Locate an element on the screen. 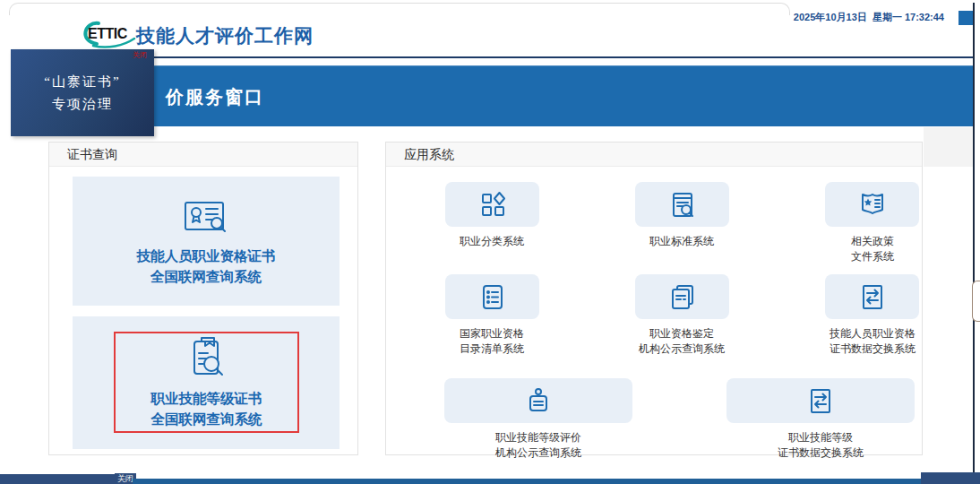 The height and width of the screenshot is (484, 980). app-tile-level-eval-org is located at coordinates (538, 401).